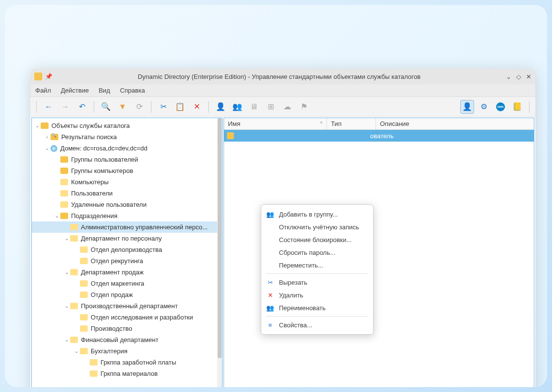  I want to click on col-desc: Описание, so click(455, 123).